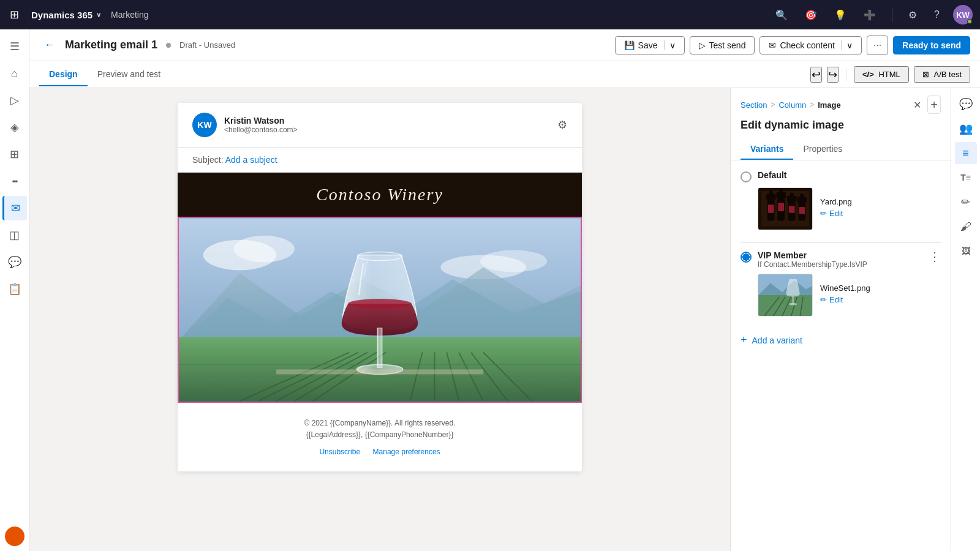 This screenshot has height=551, width=980. I want to click on variant-radio-default, so click(746, 177).